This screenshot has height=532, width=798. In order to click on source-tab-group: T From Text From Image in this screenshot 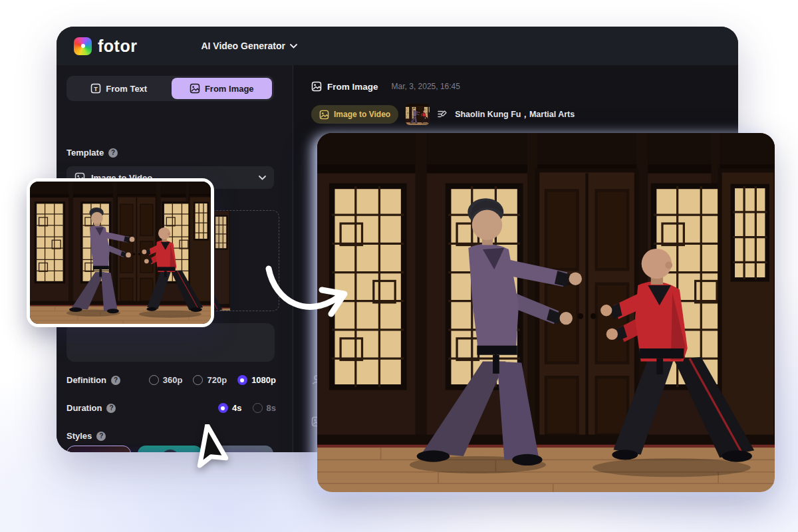, I will do `click(170, 88)`.